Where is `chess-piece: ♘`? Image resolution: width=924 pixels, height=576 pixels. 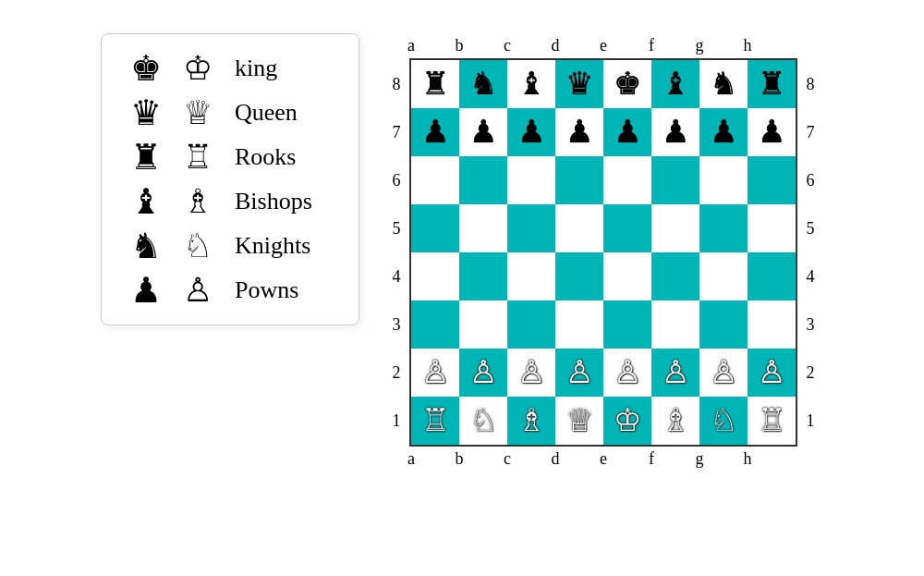
chess-piece: ♘ is located at coordinates (483, 421).